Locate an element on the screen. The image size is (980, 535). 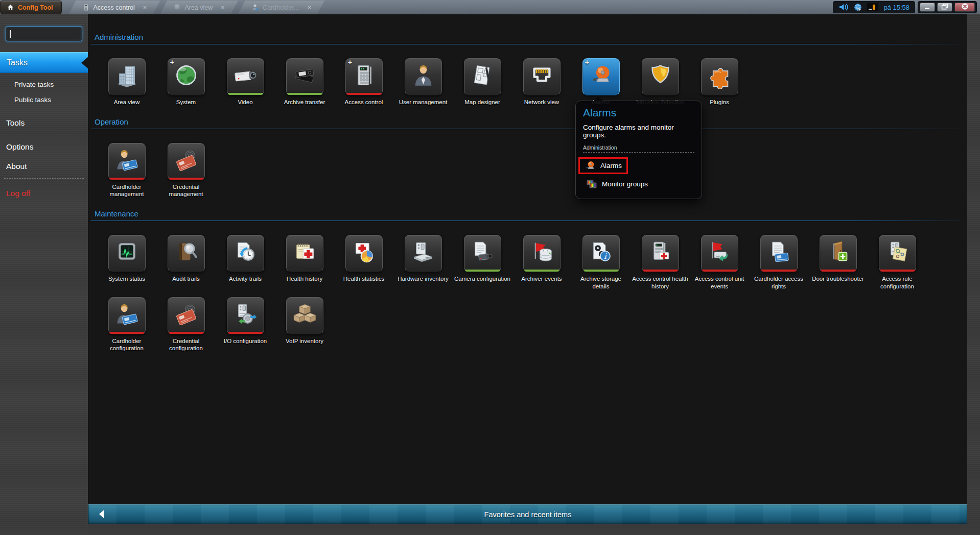
tooltip-title: Alarms is located at coordinates (639, 113).